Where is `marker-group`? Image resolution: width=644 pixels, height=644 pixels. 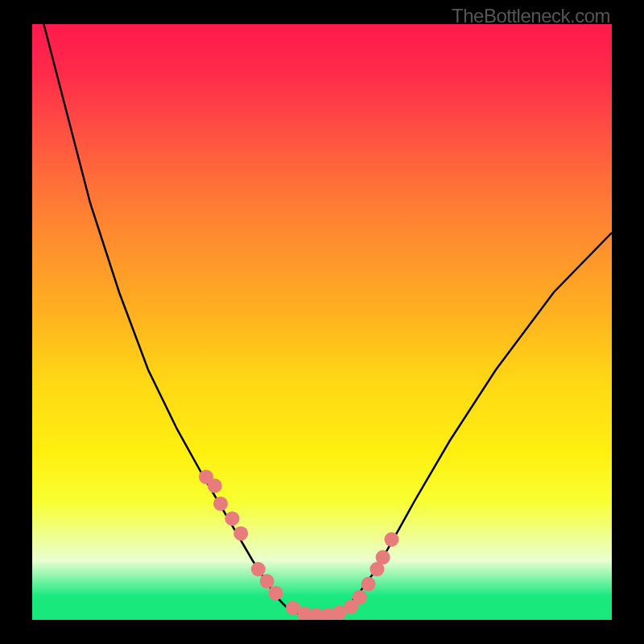 marker-group is located at coordinates (299, 544).